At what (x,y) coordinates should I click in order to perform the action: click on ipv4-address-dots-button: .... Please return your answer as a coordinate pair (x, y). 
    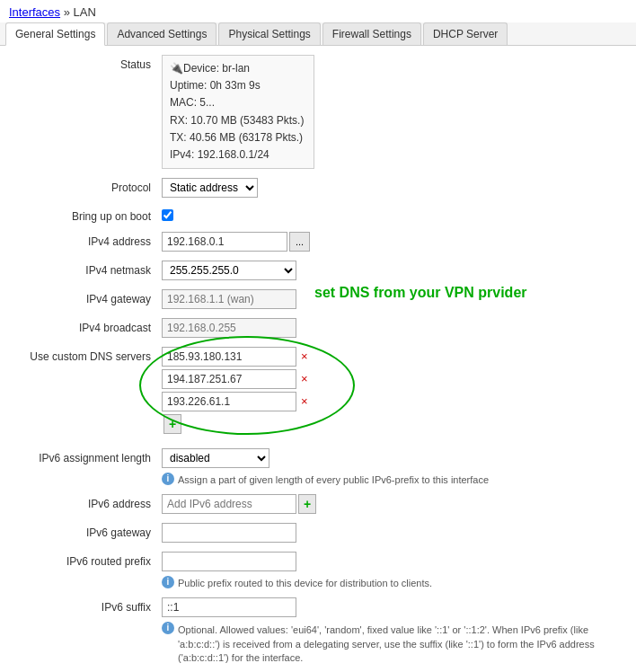
    Looking at the image, I should click on (300, 242).